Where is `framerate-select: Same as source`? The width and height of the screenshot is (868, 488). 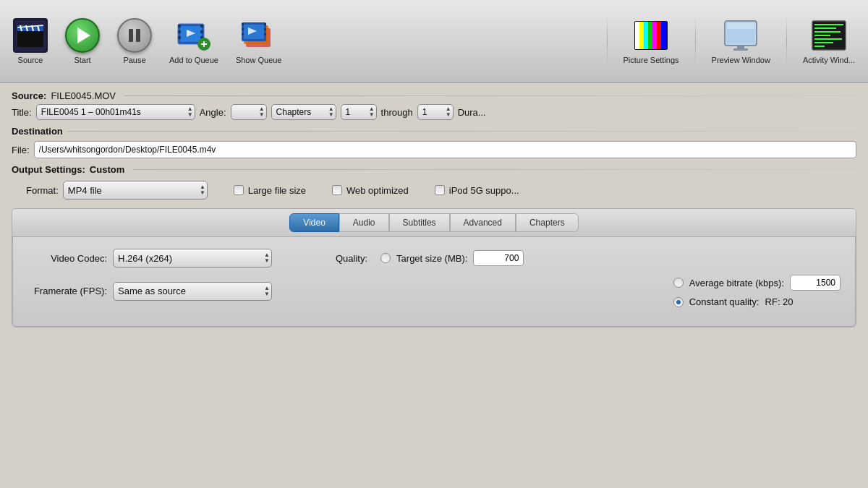
framerate-select: Same as source is located at coordinates (192, 291).